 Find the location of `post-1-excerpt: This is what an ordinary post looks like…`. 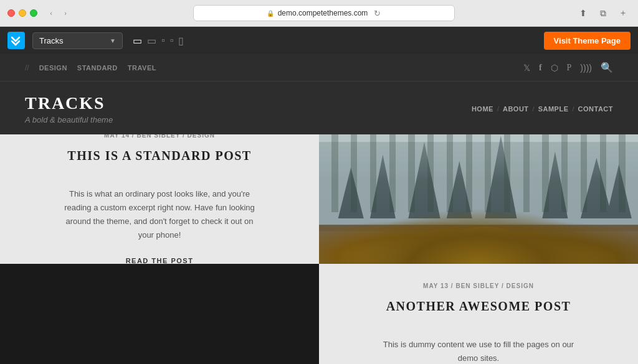

post-1-excerpt: This is what an ordinary post looks like… is located at coordinates (160, 215).